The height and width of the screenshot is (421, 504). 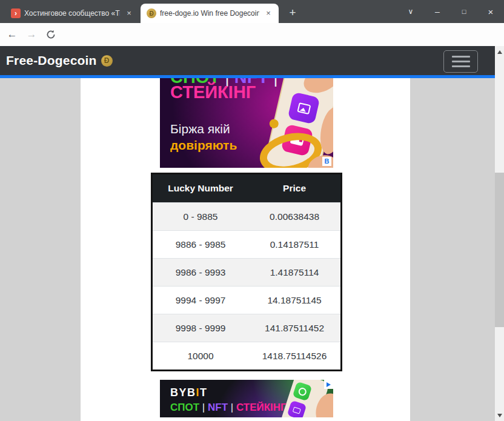 I want to click on lucky-range-cell: 9986 - 9993, so click(x=201, y=273).